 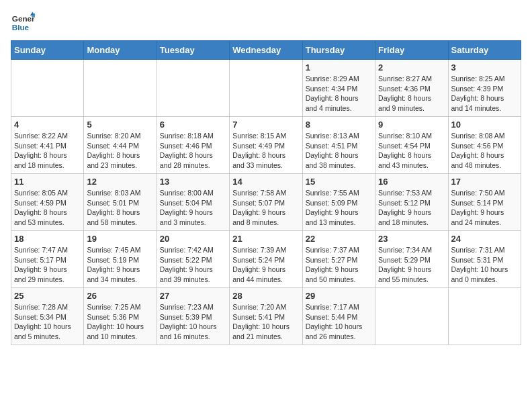 I want to click on day-cell-6: 6Sunrise: 8:18 AM Sunset: 4:46 PM Daylig…, so click(x=193, y=145).